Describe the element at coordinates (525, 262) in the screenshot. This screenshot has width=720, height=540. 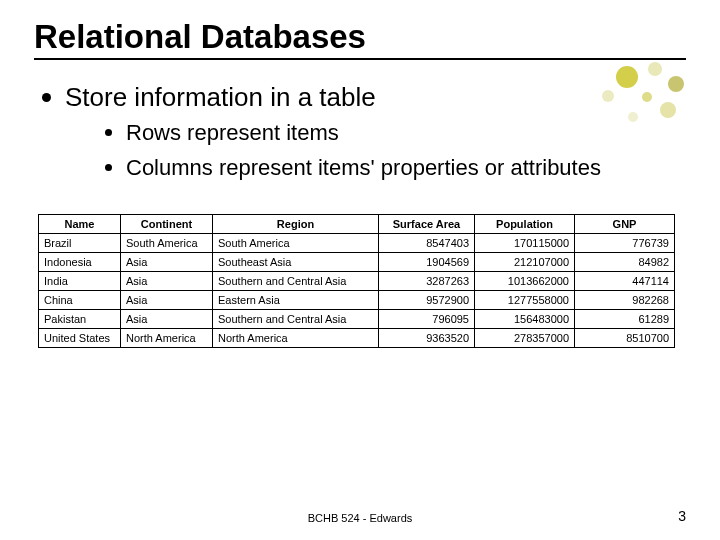
I see `cell-population: 212107000` at that location.